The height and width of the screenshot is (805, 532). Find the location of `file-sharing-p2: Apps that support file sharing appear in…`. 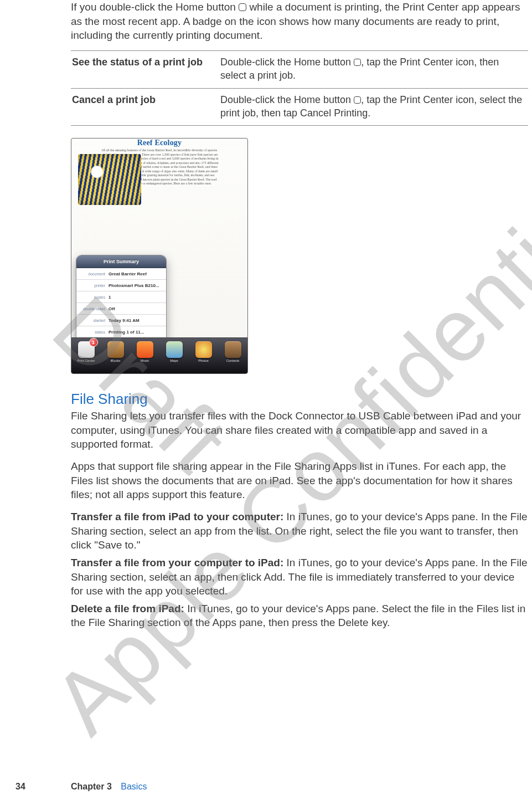

file-sharing-p2: Apps that support file sharing appear in… is located at coordinates (299, 481).